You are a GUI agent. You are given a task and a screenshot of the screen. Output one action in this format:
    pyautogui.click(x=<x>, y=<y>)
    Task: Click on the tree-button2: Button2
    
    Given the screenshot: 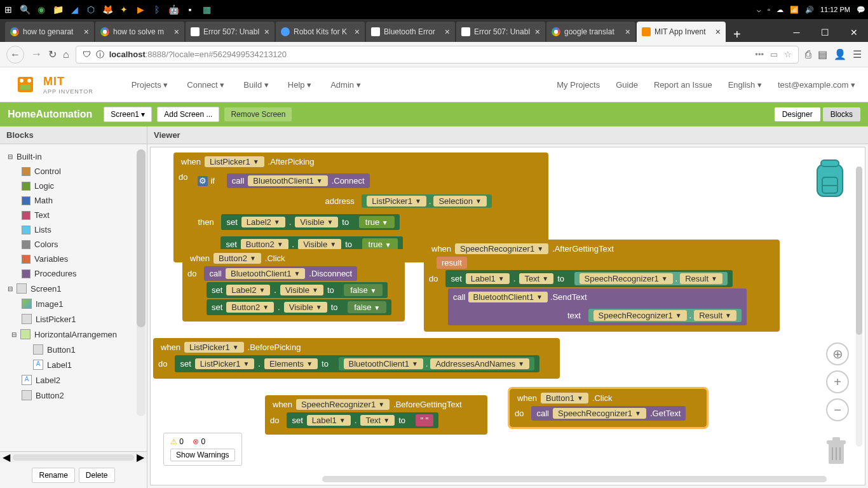 What is the action you would take?
    pyautogui.click(x=74, y=395)
    